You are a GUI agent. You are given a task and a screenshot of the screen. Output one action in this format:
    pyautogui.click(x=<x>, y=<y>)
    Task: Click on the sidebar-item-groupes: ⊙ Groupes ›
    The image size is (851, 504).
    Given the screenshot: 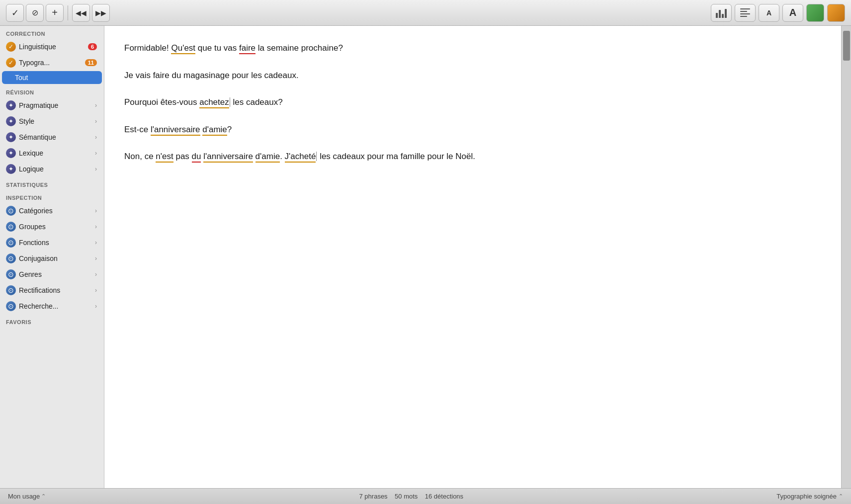 What is the action you would take?
    pyautogui.click(x=52, y=227)
    